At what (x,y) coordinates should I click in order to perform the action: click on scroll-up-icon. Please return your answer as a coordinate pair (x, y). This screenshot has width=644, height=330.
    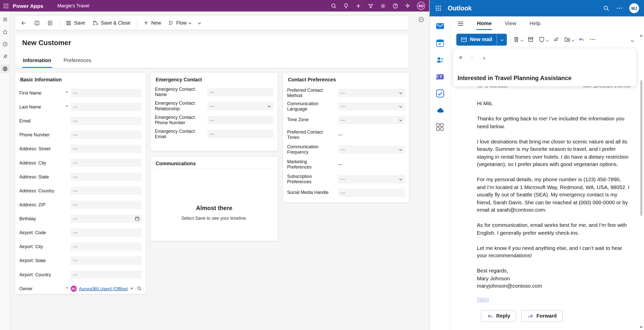
    Looking at the image, I should click on (641, 35).